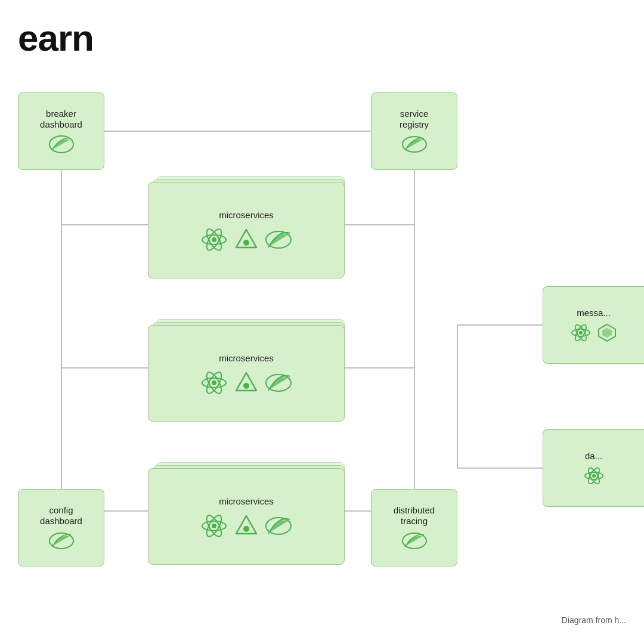 The height and width of the screenshot is (644, 644). I want to click on stack-ms1-icons, so click(246, 240).